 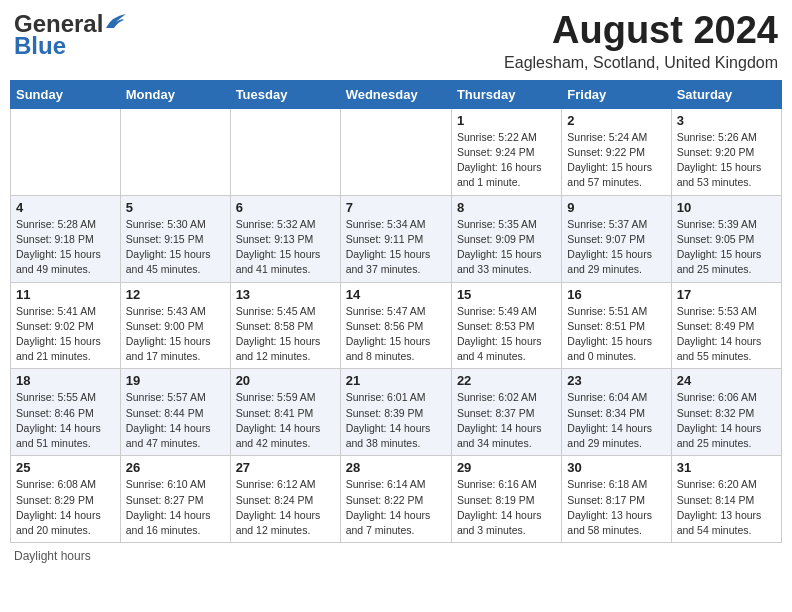 What do you see at coordinates (396, 94) in the screenshot?
I see `calendar-header-row: SundayMondayTuesdayWednesdayThursdayFrid…` at bounding box center [396, 94].